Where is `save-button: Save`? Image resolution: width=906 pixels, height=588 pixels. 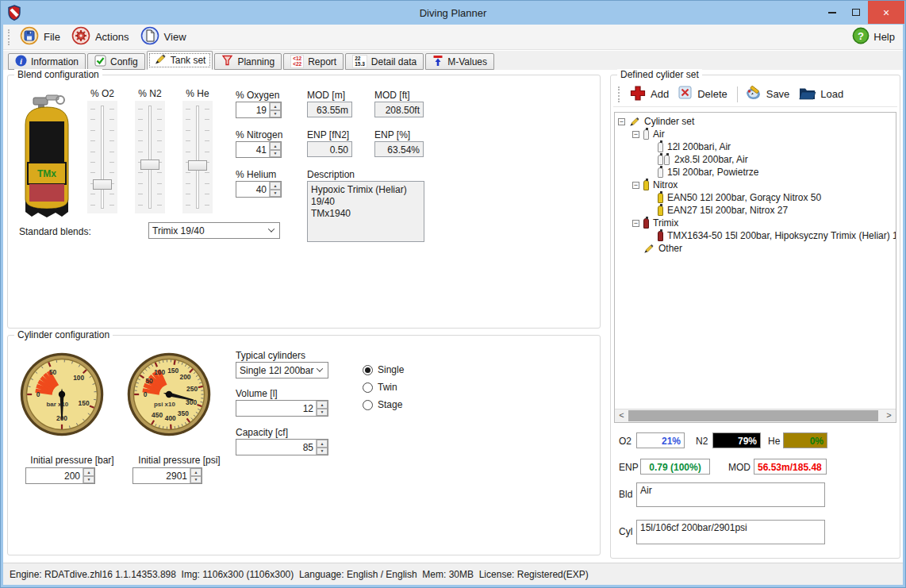
save-button: Save is located at coordinates (769, 94).